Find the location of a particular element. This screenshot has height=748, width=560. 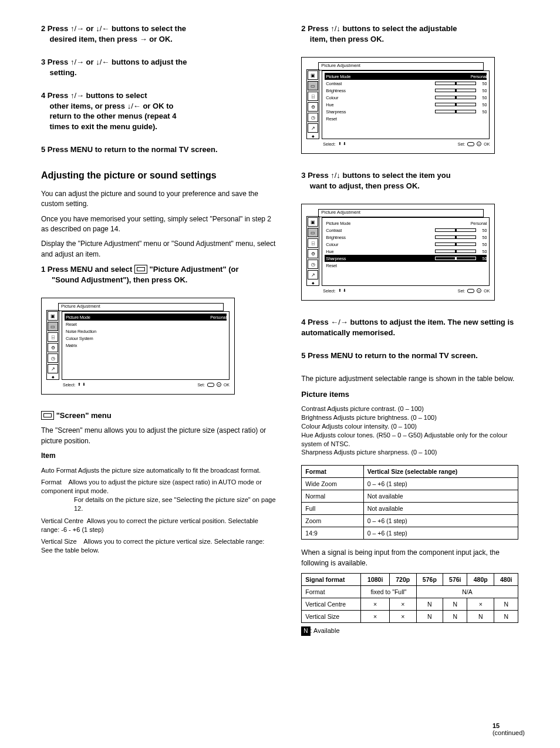

section-title: Adjusting the picture or sound settings is located at coordinates (158, 176).